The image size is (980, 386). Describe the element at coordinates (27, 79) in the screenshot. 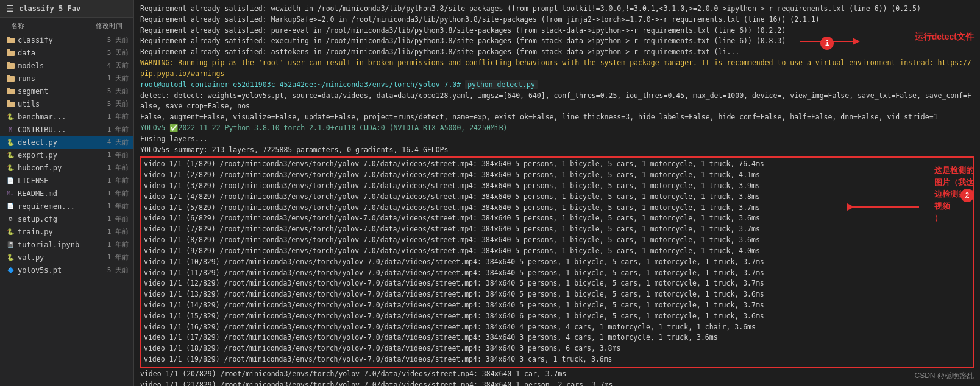

I see `sidebar-item-label: runs` at that location.